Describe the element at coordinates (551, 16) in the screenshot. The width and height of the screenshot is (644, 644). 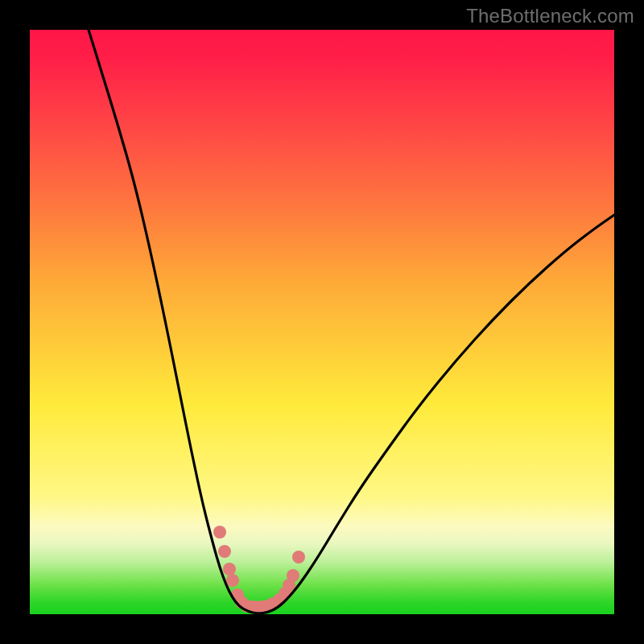
I see `watermark-text: TheBottleneck.com` at that location.